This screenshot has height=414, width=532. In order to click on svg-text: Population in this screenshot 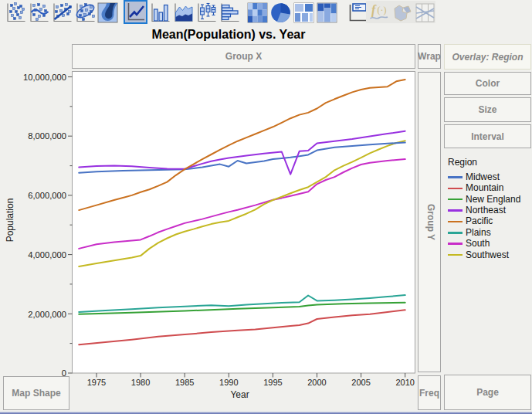, I will do `click(10, 221)`.